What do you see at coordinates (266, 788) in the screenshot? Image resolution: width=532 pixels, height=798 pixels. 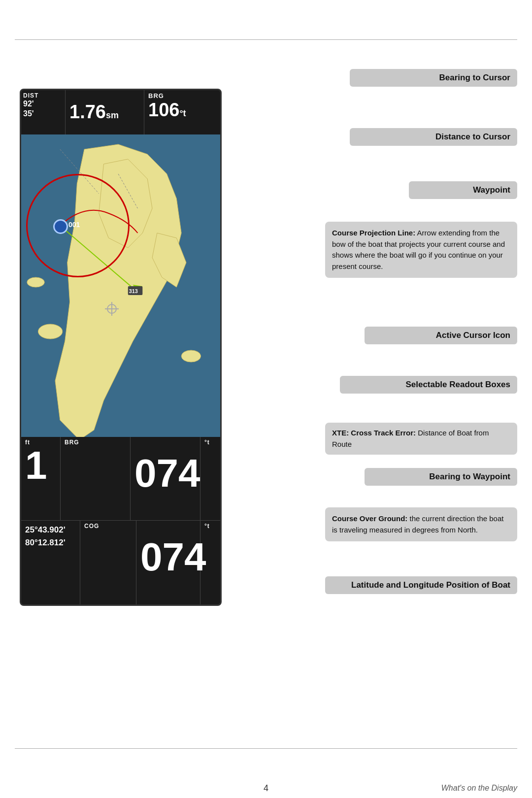 I see `footer-page-number: 4` at bounding box center [266, 788].